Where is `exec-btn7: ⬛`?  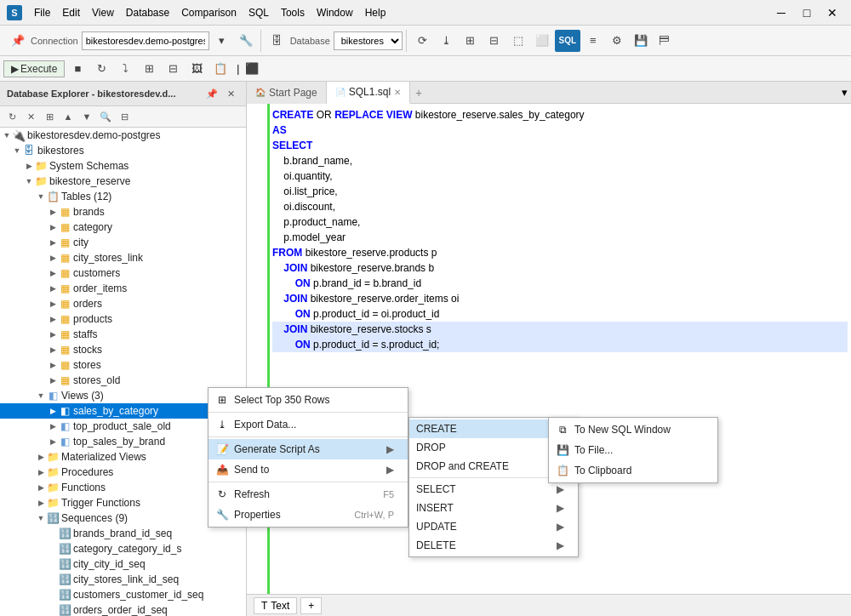 exec-btn7: ⬛ is located at coordinates (252, 69).